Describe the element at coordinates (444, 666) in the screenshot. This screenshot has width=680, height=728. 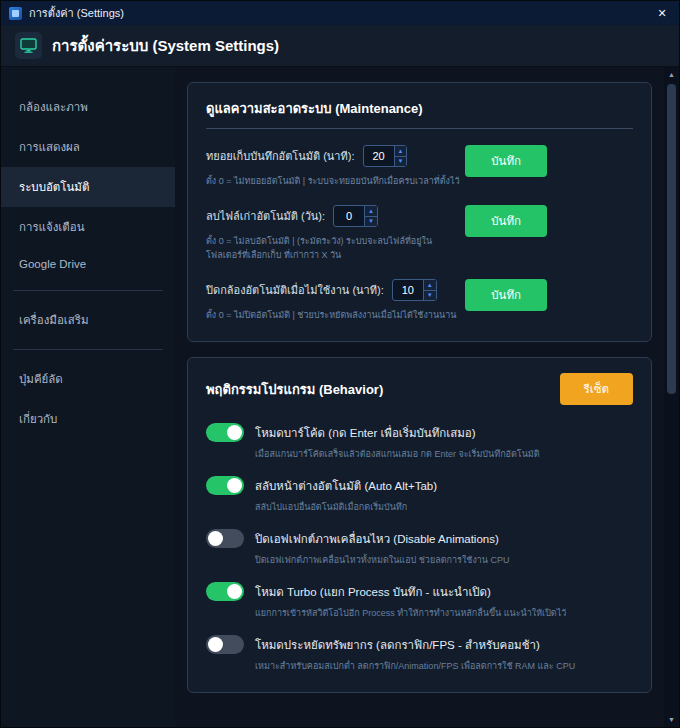
I see `resource-saver-hint: เหมาะสำหรับคอมสเปกต่ำ ลดกราฟิก/Animation…` at that location.